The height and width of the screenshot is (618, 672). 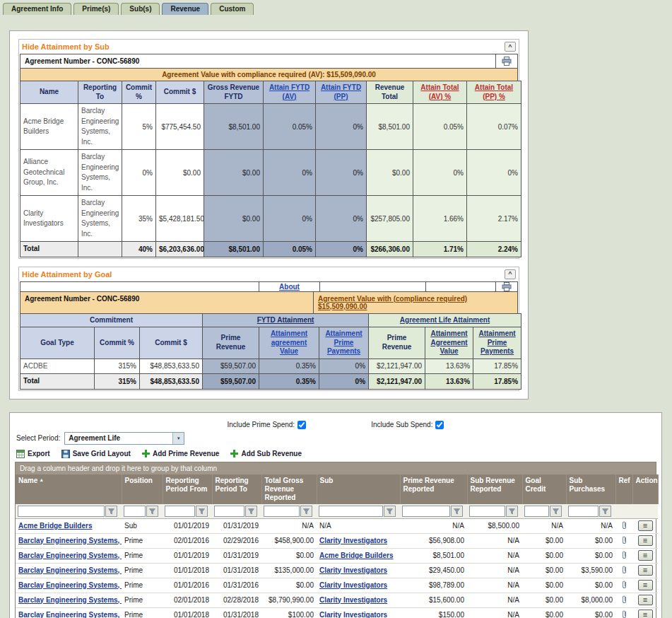 I want to click on col-life-attainment-agreement-value: Attainment Agreement Value, so click(x=449, y=344).